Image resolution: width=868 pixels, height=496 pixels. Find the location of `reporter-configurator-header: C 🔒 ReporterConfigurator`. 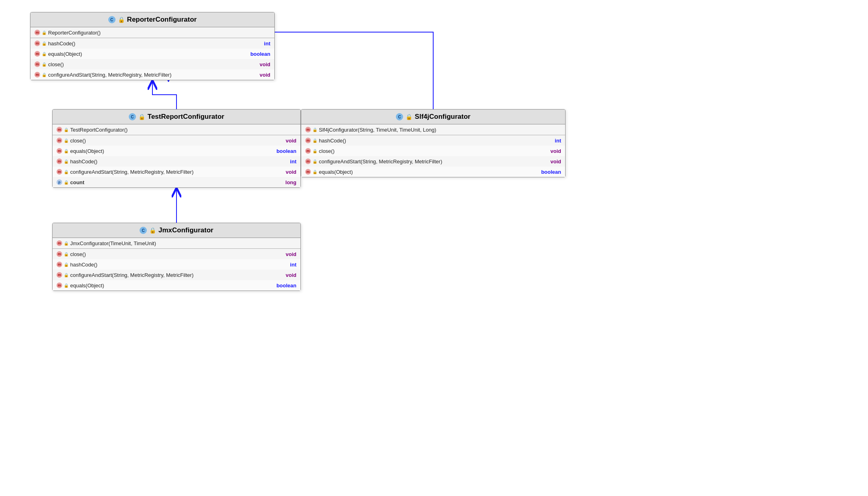

reporter-configurator-header: C 🔒 ReporterConfigurator is located at coordinates (152, 20).